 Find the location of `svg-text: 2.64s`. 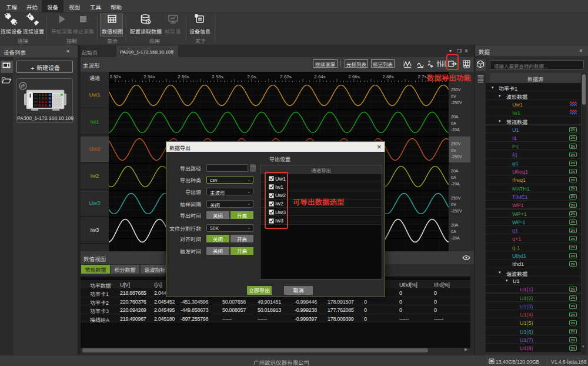

svg-text: 2.64s is located at coordinates (320, 76).